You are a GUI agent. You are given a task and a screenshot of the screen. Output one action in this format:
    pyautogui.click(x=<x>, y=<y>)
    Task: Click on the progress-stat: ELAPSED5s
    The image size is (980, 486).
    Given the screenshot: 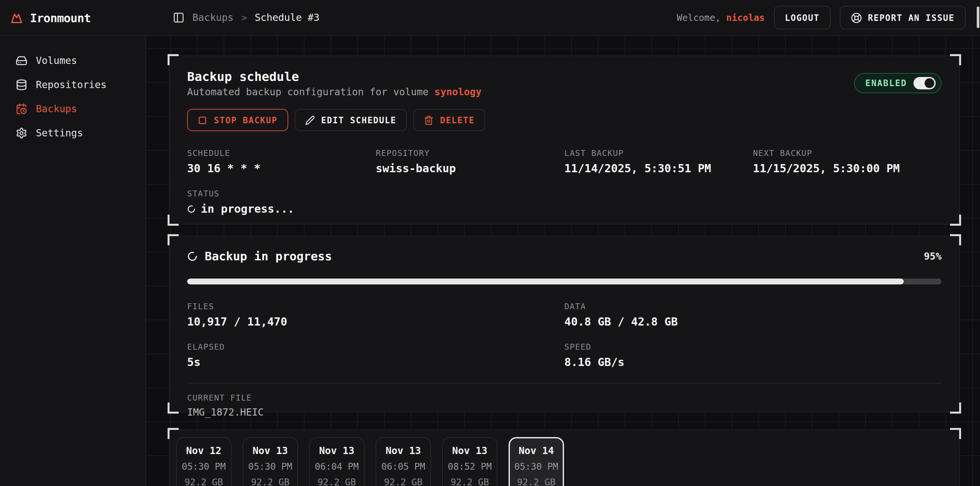 What is the action you would take?
    pyautogui.click(x=376, y=355)
    